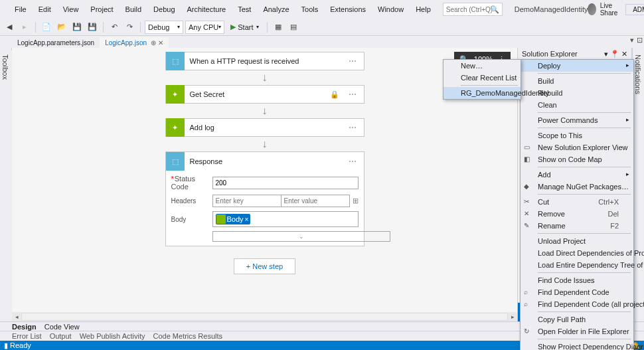 Image resolution: width=644 pixels, height=350 pixels. What do you see at coordinates (638, 186) in the screenshot?
I see `rail-tab-notifications: Notifications` at bounding box center [638, 186].